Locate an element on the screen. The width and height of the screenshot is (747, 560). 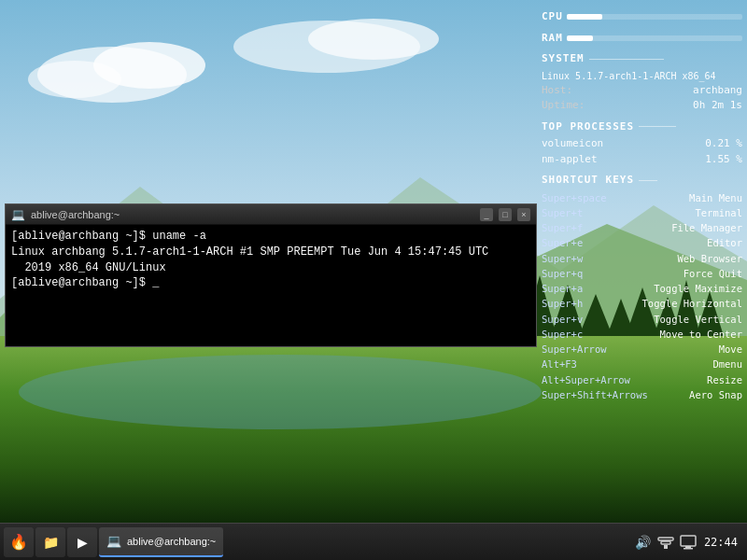
terminal-line-0: [ablive@archbang ~]$ uname -a is located at coordinates (271, 237).